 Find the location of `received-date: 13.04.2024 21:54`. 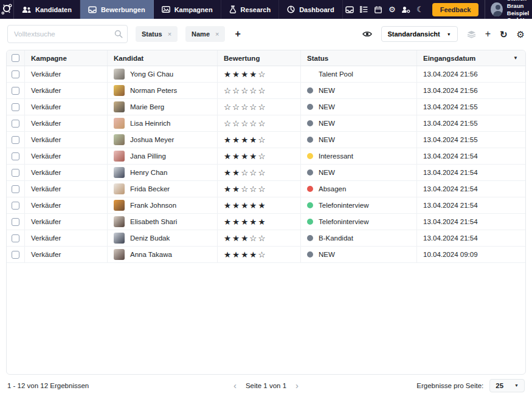

received-date: 13.04.2024 21:54 is located at coordinates (451, 238).